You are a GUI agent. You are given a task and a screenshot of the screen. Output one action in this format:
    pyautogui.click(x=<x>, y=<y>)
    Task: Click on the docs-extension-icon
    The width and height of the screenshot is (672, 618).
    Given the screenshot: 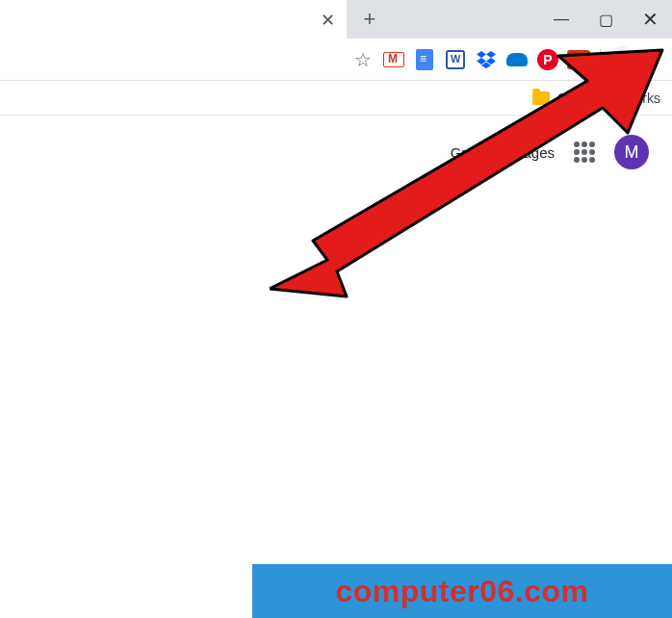 What is the action you would take?
    pyautogui.click(x=425, y=60)
    